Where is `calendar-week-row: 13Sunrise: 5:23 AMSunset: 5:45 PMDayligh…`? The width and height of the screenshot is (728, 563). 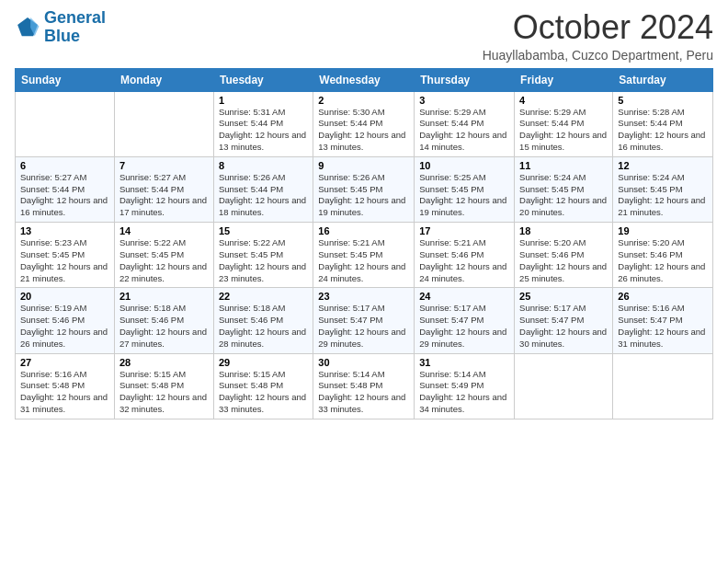 calendar-week-row: 13Sunrise: 5:23 AMSunset: 5:45 PMDayligh… is located at coordinates (364, 256).